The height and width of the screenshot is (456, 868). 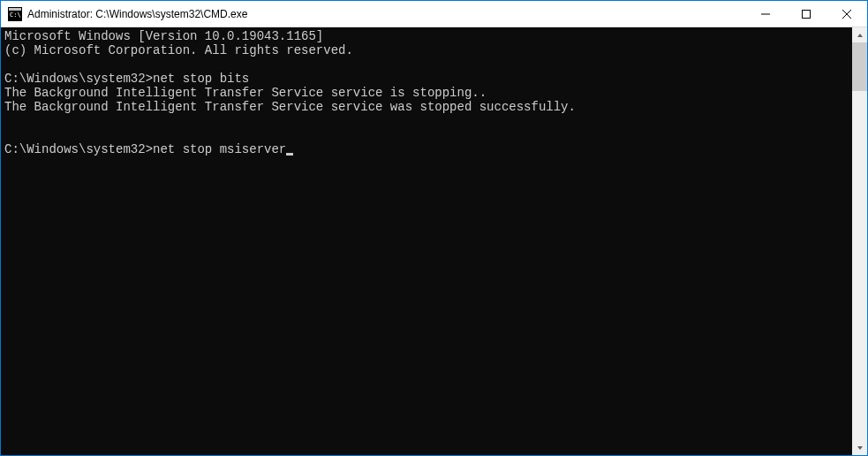 What do you see at coordinates (766, 14) in the screenshot?
I see `minimize-button` at bounding box center [766, 14].